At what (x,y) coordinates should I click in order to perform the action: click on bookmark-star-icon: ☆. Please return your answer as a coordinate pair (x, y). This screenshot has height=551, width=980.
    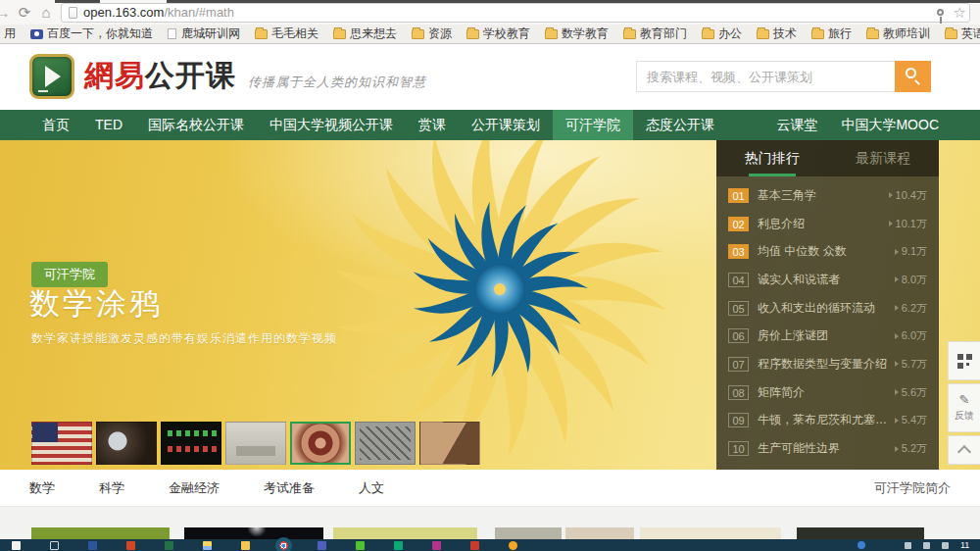
    Looking at the image, I should click on (960, 12).